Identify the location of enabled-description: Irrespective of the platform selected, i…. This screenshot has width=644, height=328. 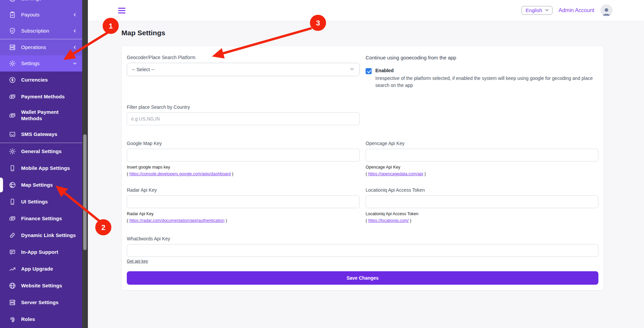
(486, 82).